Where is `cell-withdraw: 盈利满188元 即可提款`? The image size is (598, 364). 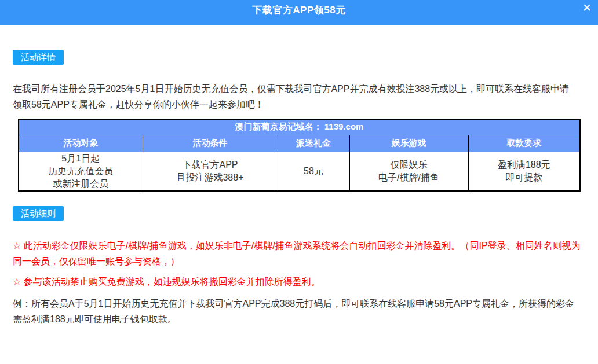 cell-withdraw: 盈利满188元 即可提款 is located at coordinates (524, 171).